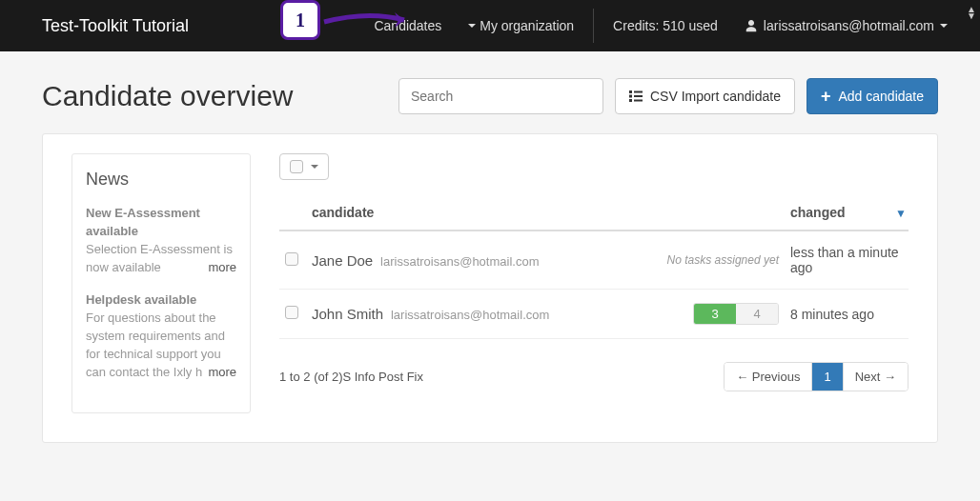 This screenshot has height=501, width=980. I want to click on csv-import-label: CSV Import candidate, so click(715, 96).